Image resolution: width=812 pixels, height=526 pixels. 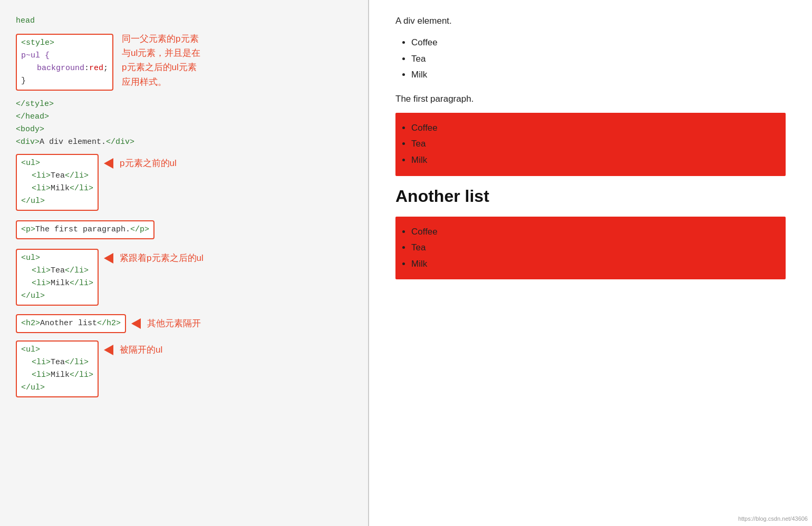 I want to click on style-open-line: <style>, so click(x=64, y=43).